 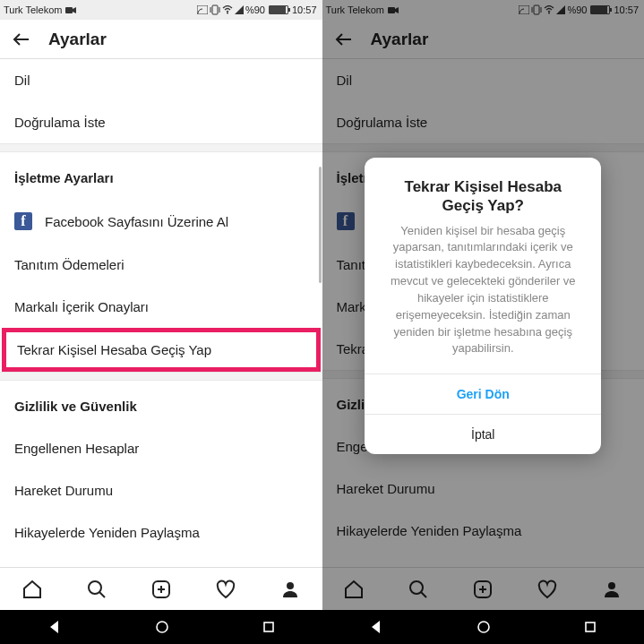 What do you see at coordinates (483, 299) in the screenshot?
I see `dialog-body: Yeniden kişisel bir hesaba geçiş yaparsa…` at bounding box center [483, 299].